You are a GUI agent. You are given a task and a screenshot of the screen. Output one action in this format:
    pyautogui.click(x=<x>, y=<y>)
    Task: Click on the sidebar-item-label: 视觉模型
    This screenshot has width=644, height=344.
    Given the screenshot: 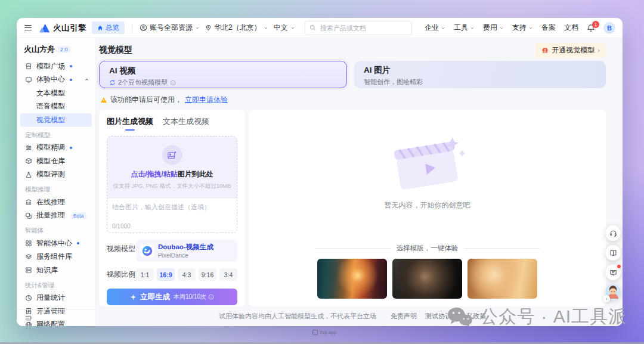 What is the action you would take?
    pyautogui.click(x=51, y=120)
    